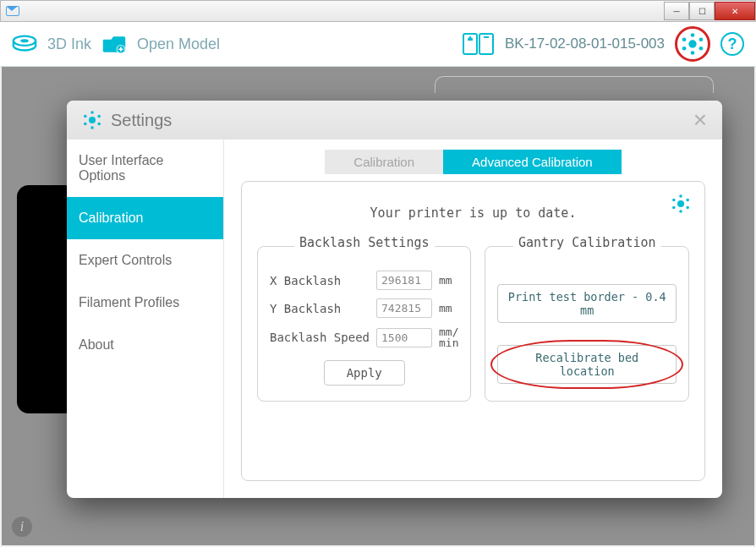  Describe the element at coordinates (404, 308) in the screenshot. I see `y-backlash-input` at that location.